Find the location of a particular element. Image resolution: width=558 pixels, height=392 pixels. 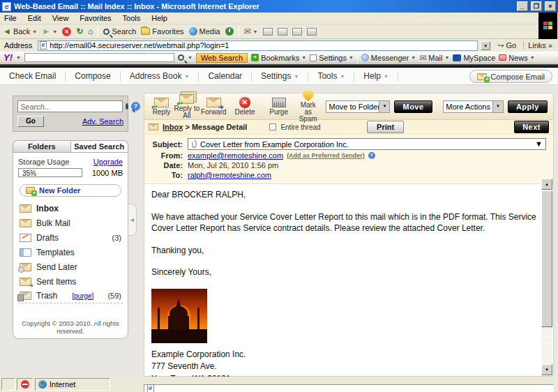

myspace-button: MySpace is located at coordinates (474, 58).